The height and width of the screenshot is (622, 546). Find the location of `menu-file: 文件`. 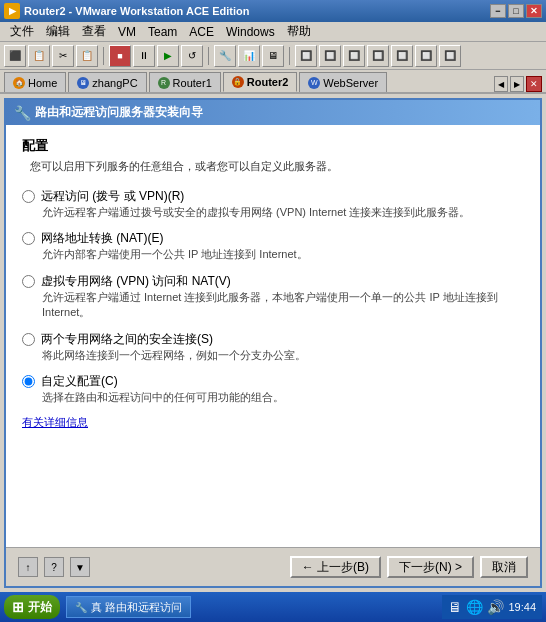

menu-file: 文件 is located at coordinates (22, 32).